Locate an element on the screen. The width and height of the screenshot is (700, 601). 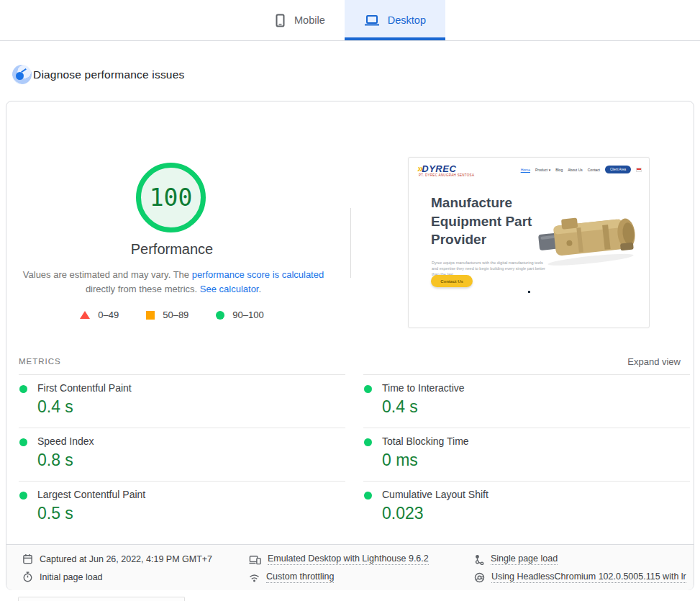
disclaimer-text-2: directly from these metrics. is located at coordinates (142, 289).